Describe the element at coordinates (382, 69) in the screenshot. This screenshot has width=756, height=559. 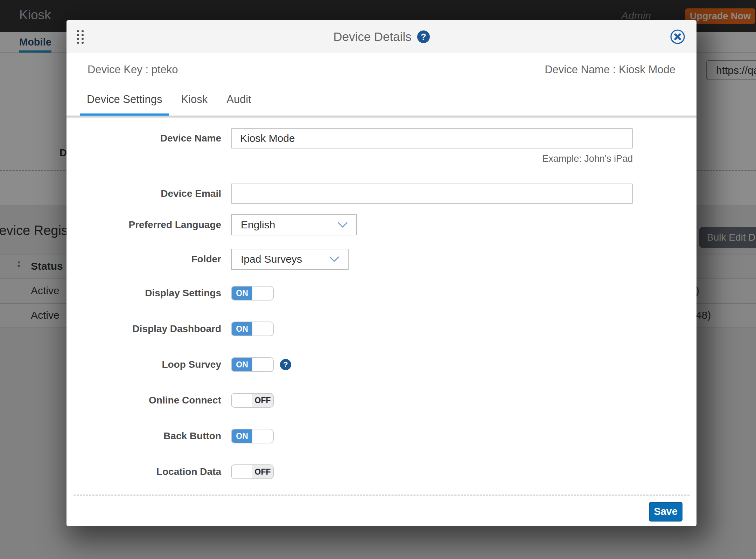
I see `modal-info-row: Device Key : pteko Device Name : Kiosk M…` at that location.